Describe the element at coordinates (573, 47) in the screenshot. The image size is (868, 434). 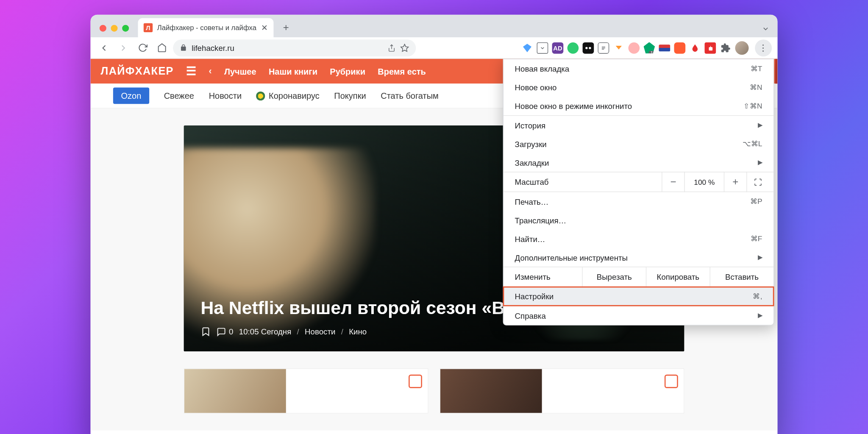
I see `ext-green-icon` at that location.